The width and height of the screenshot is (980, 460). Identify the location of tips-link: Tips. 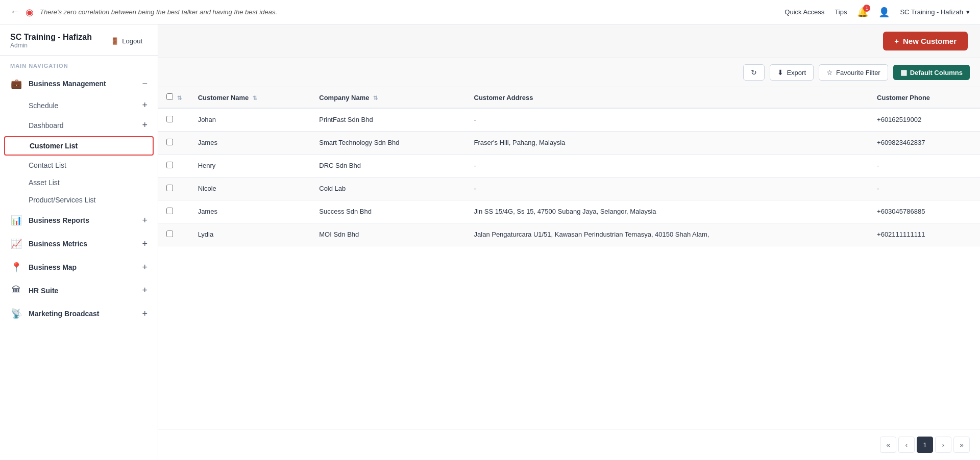
(841, 12).